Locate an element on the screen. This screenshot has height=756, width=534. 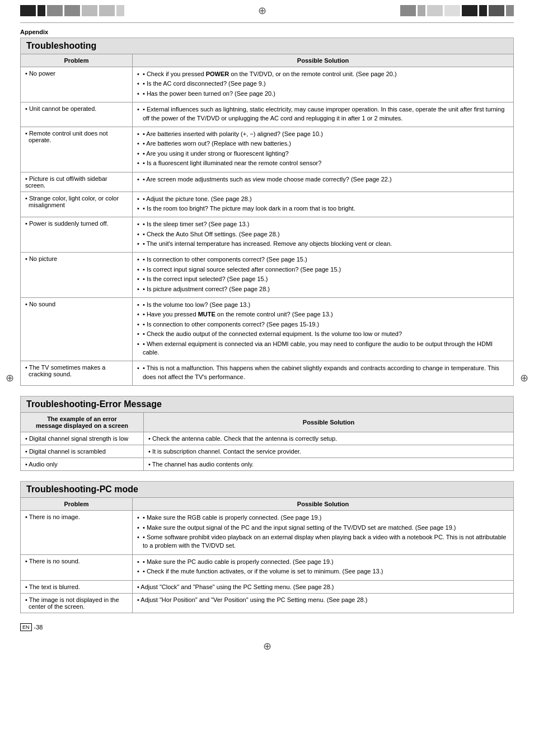
problem-cell: • Picture is cut off/with sidebar screen… is located at coordinates (77, 181).